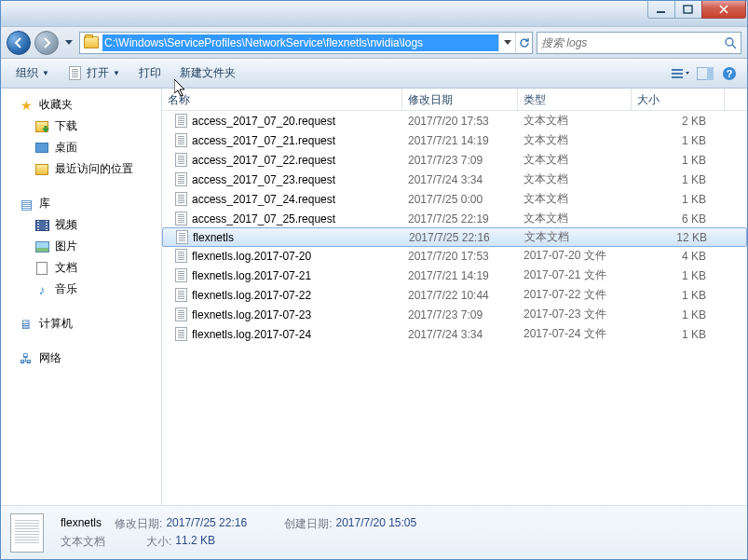  Describe the element at coordinates (26, 359) in the screenshot. I see `network-icon: 🖧` at that location.